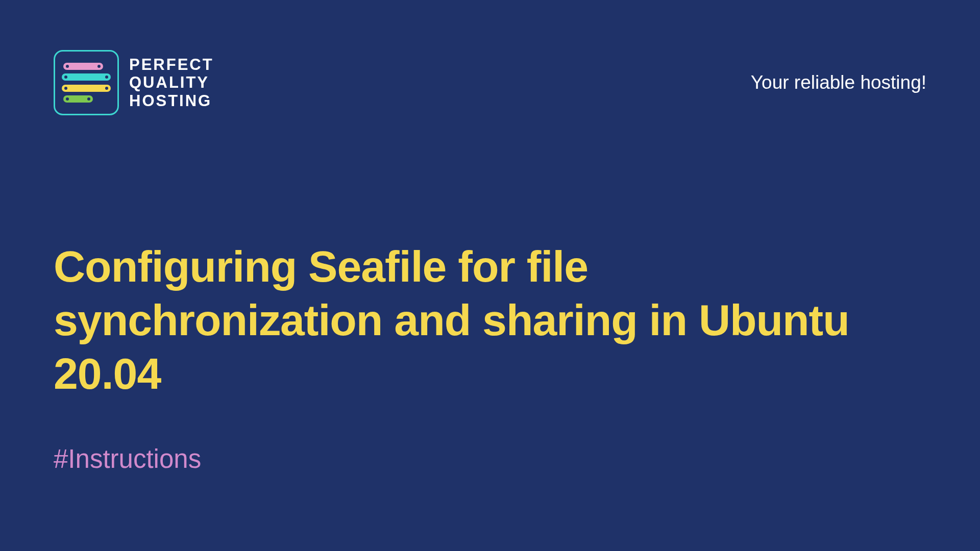  I want to click on header-region: PERFECT QUALITY HOSTING Your reliable ho…, so click(490, 83).